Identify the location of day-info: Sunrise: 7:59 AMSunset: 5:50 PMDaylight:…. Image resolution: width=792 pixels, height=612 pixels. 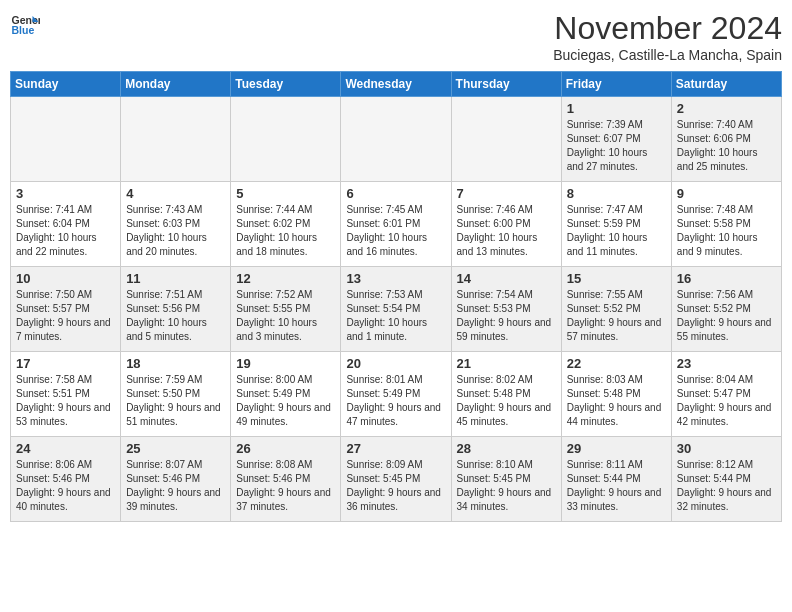
(176, 401).